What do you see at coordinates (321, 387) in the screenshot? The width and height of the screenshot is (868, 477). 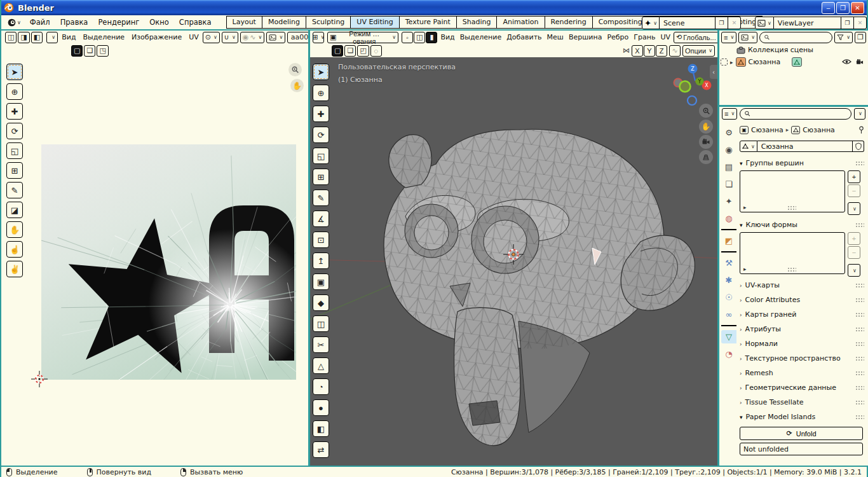 I see `vp-tool-spin: ◔` at bounding box center [321, 387].